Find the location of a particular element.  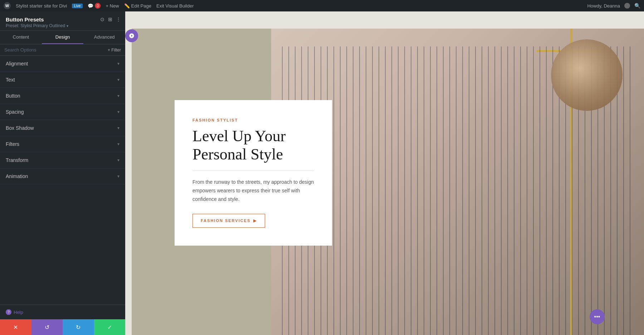

hero-description: From the runway to the streets, my appro… is located at coordinates (253, 191).